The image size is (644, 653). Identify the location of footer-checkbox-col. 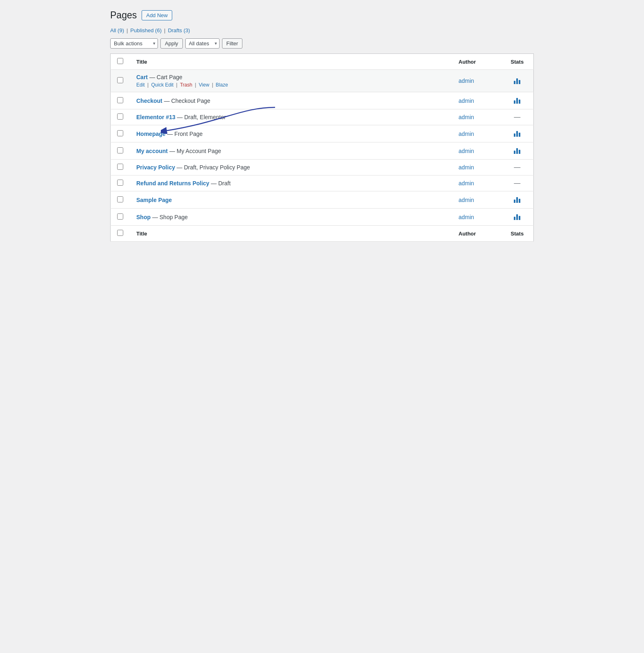
(120, 233).